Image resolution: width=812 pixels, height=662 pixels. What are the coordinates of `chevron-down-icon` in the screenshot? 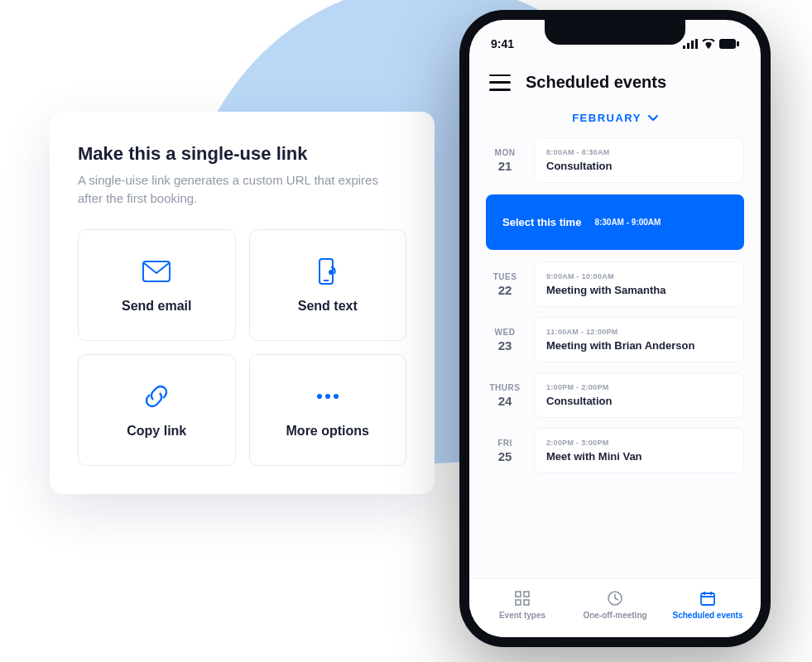 It's located at (653, 118).